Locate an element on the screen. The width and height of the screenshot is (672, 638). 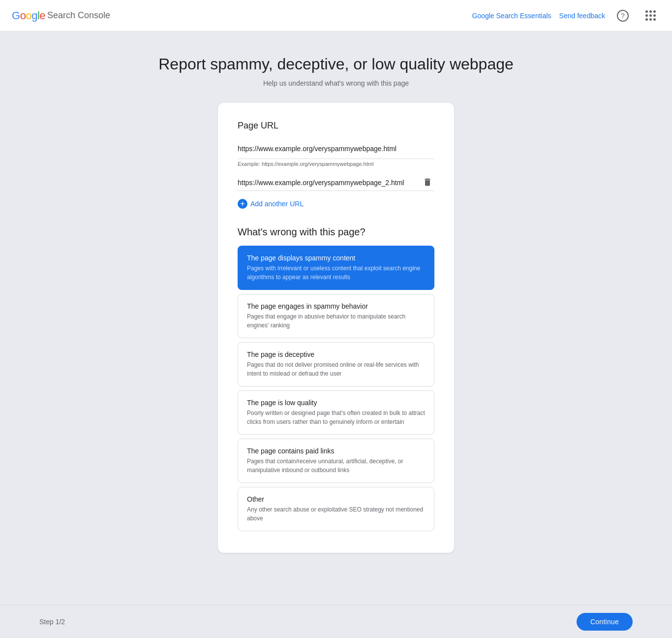
option-title-low-quality: The page is low quality is located at coordinates (336, 403).